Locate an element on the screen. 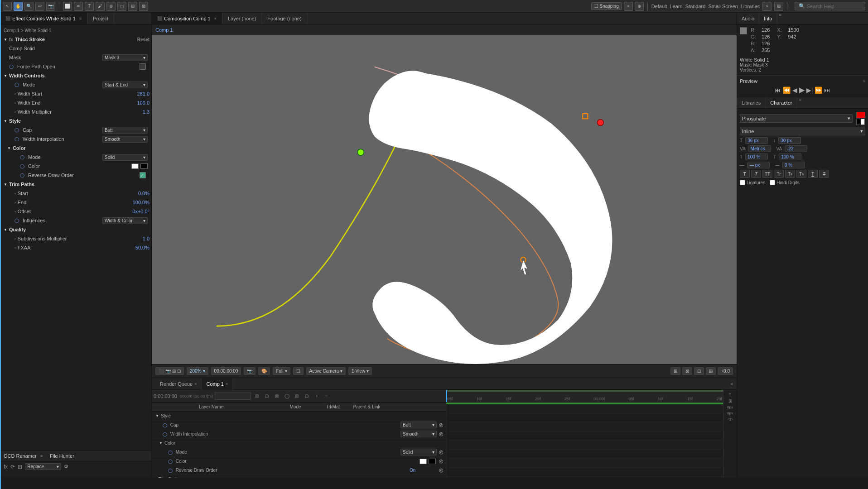 The width and height of the screenshot is (868, 489). prev-play-btn: ▶ is located at coordinates (802, 90).